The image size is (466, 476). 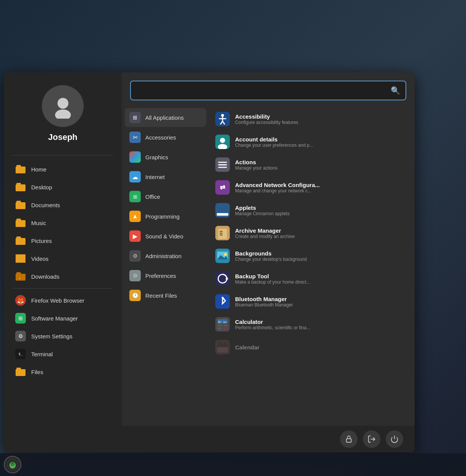 What do you see at coordinates (223, 279) in the screenshot?
I see `backup-tool-icon` at bounding box center [223, 279].